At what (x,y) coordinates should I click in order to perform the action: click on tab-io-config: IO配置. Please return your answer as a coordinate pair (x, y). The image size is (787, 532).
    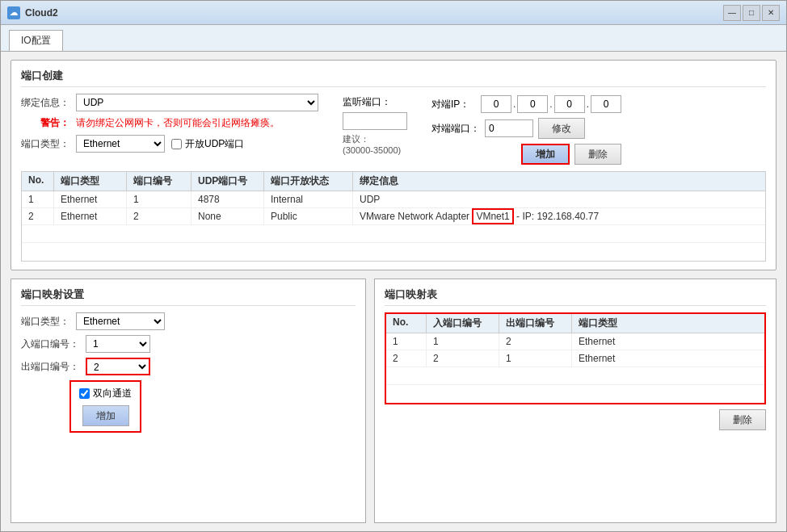
    Looking at the image, I should click on (36, 40).